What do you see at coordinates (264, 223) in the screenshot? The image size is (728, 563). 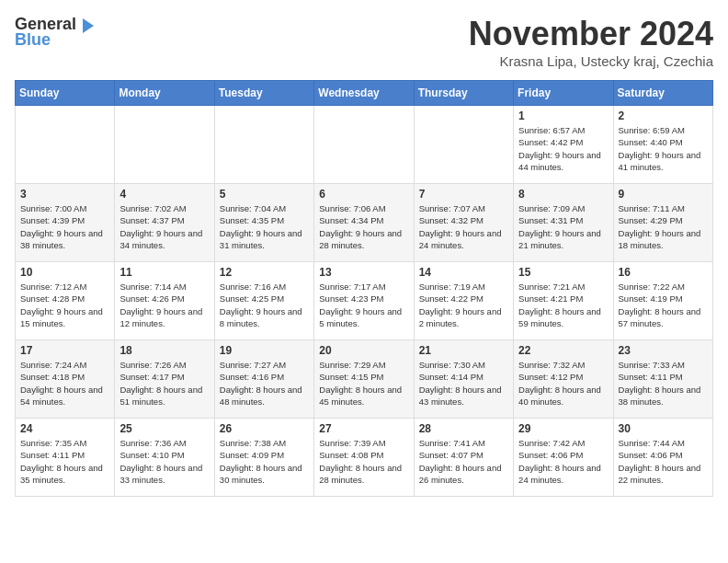 I see `calendar-cell: 5Sunrise: 7:04 AM Sunset: 4:35 PM Daylig…` at bounding box center [264, 223].